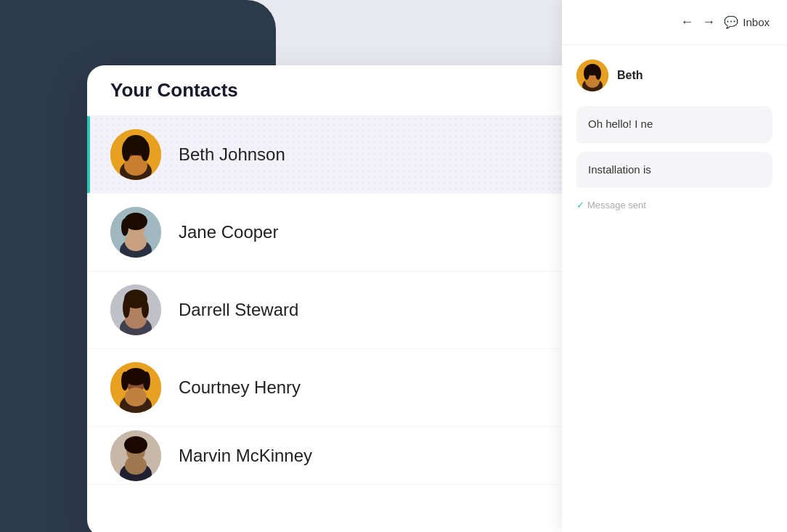 This screenshot has width=787, height=532. I want to click on list-item: Marvin McKinney, so click(356, 456).